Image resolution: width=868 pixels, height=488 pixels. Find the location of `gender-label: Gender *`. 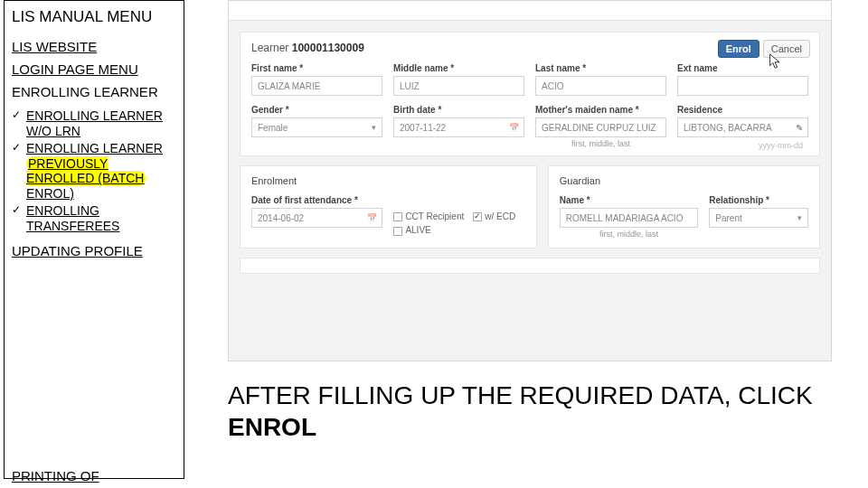

gender-label: Gender * is located at coordinates (316, 110).